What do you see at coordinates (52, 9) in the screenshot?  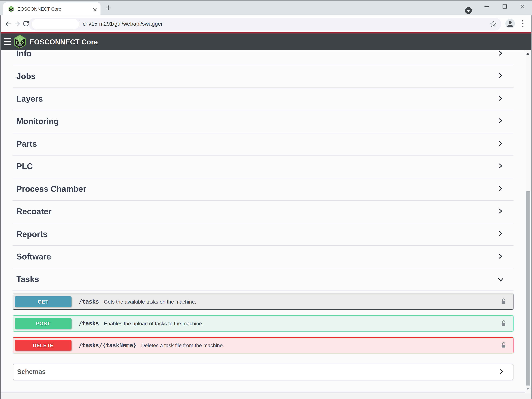 I see `tab-title: EOSCONNECT Core` at bounding box center [52, 9].